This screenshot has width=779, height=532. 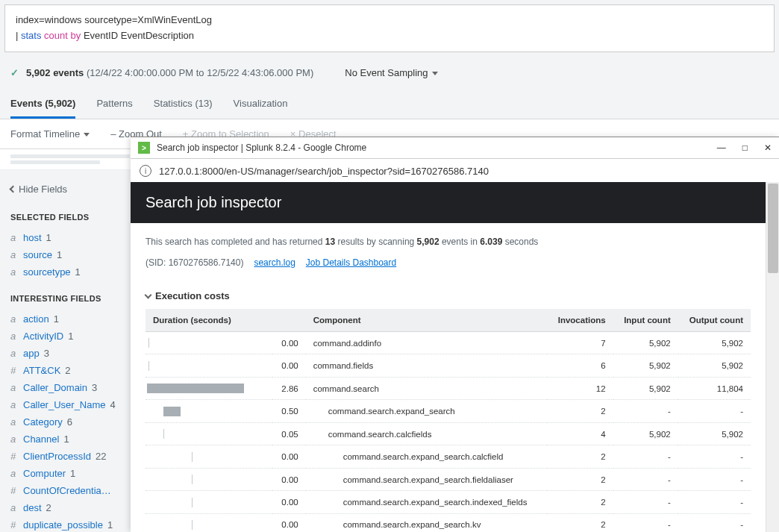 I want to click on field-name: Computer, so click(x=45, y=473).